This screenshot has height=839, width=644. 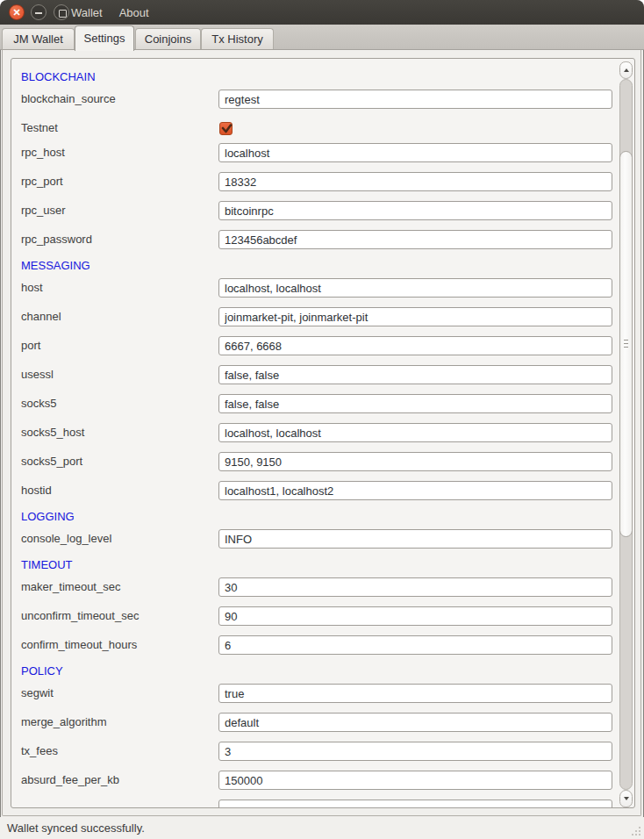 I want to click on field-label-console_log_level: console_log_level, so click(x=67, y=539).